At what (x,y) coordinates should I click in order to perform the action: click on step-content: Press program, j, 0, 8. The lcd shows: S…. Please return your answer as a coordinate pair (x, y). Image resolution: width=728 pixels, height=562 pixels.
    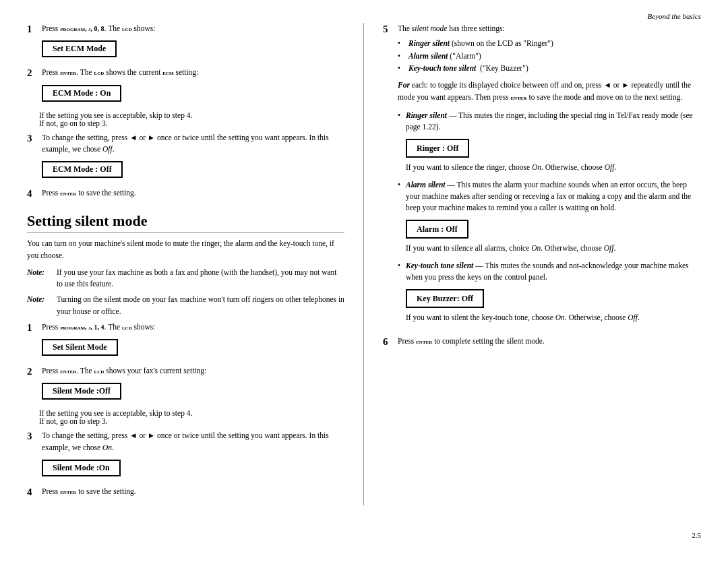
    Looking at the image, I should click on (193, 42).